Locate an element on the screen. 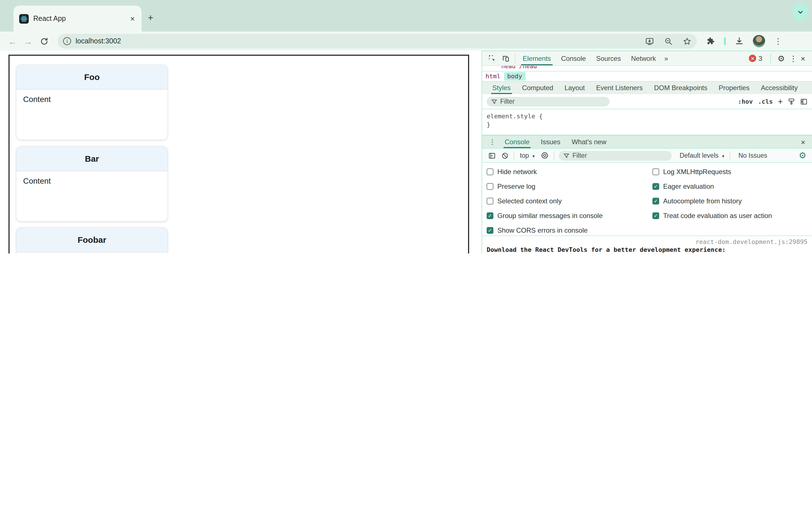  subtab-styles: Styles is located at coordinates (501, 88).